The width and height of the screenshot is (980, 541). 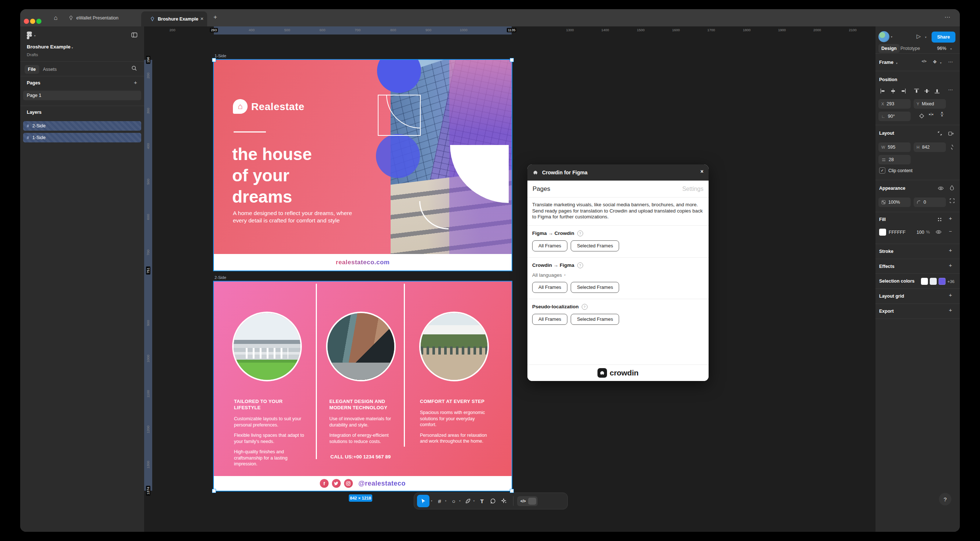 What do you see at coordinates (921, 116) in the screenshot?
I see `rotate-icon` at bounding box center [921, 116].